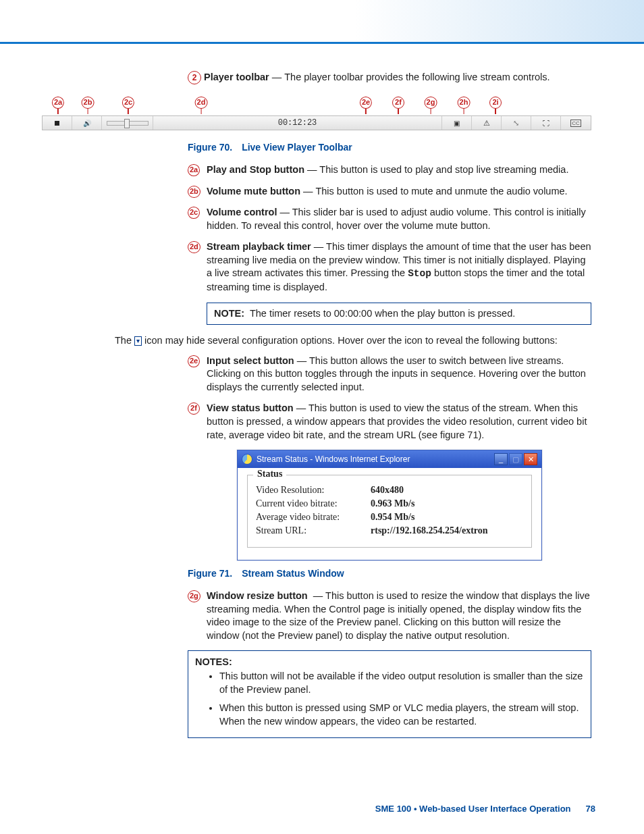  What do you see at coordinates (402, 683) in the screenshot?
I see `note-bullet: This button will not be available if the…` at bounding box center [402, 683].